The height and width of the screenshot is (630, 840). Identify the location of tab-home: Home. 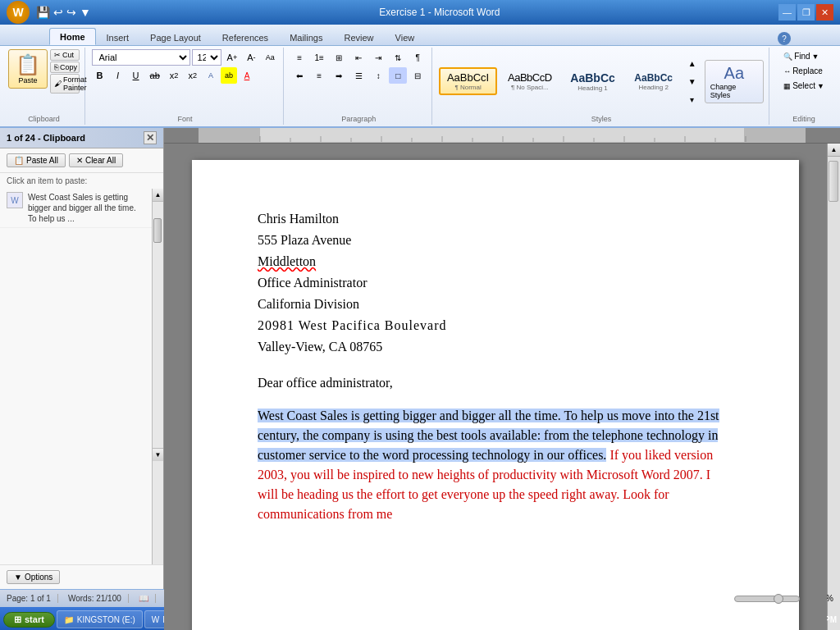
(72, 36).